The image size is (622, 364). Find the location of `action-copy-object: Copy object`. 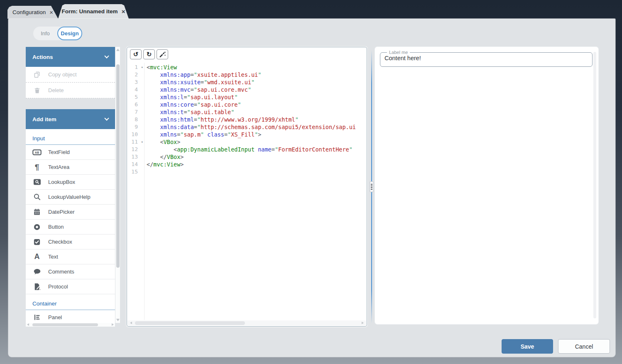

action-copy-object: Copy object is located at coordinates (71, 75).